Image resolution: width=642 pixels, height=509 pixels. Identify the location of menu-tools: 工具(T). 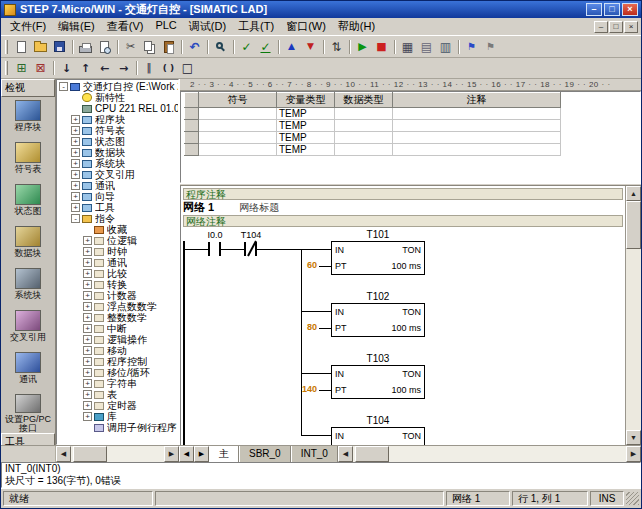
(256, 26).